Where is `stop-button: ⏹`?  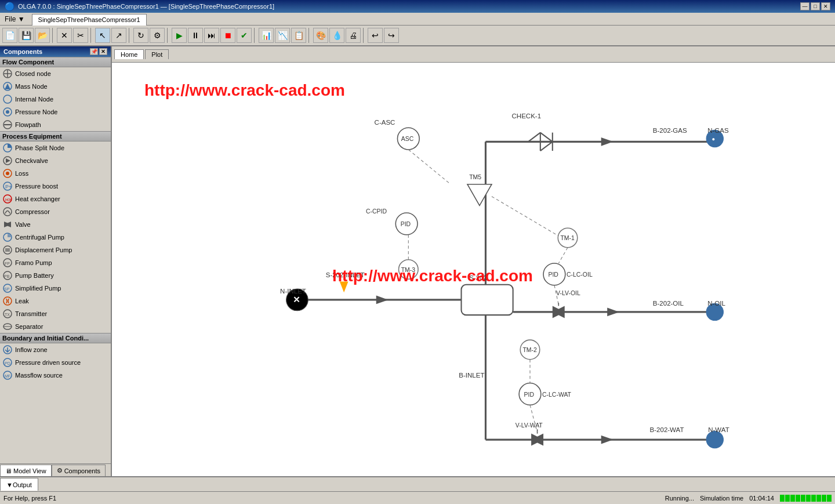
stop-button: ⏹ is located at coordinates (228, 35).